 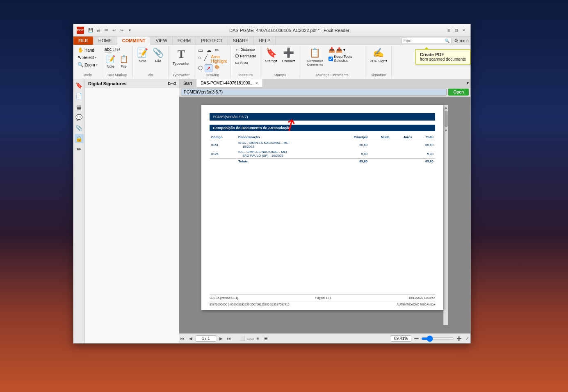 What do you see at coordinates (446, 107) in the screenshot?
I see `scroll-up-button: ▲` at bounding box center [446, 107].